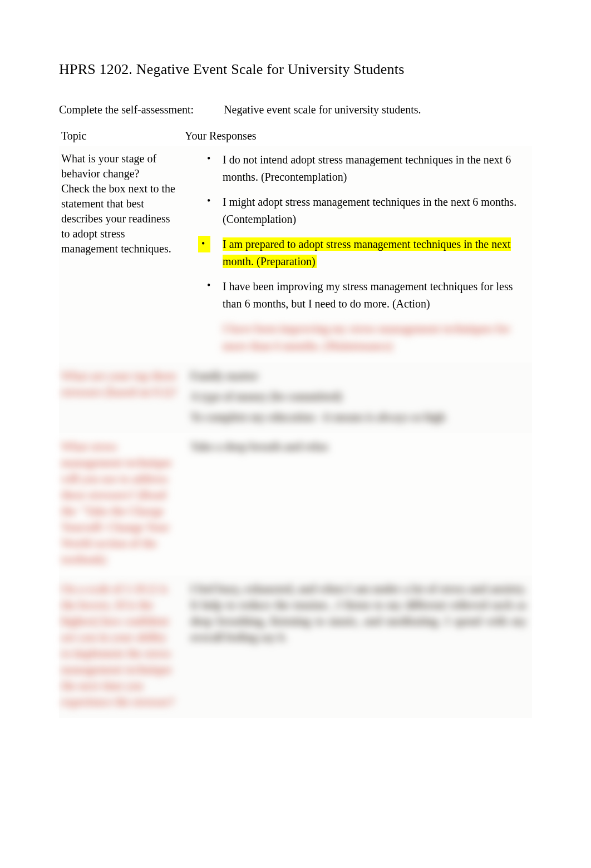  What do you see at coordinates (296, 504) in the screenshot?
I see `table-row: What stress management technique will yo…` at bounding box center [296, 504].